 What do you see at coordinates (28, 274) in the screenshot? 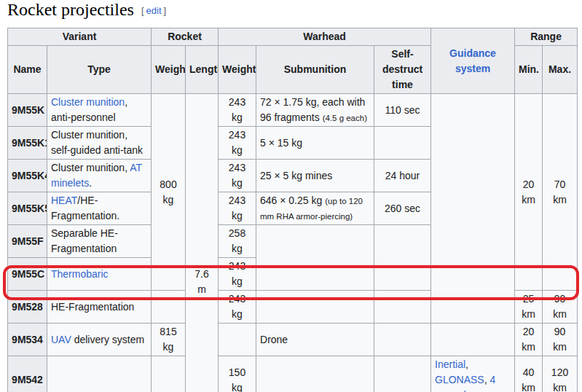
I see `row-header-name: 9M55C` at bounding box center [28, 274].